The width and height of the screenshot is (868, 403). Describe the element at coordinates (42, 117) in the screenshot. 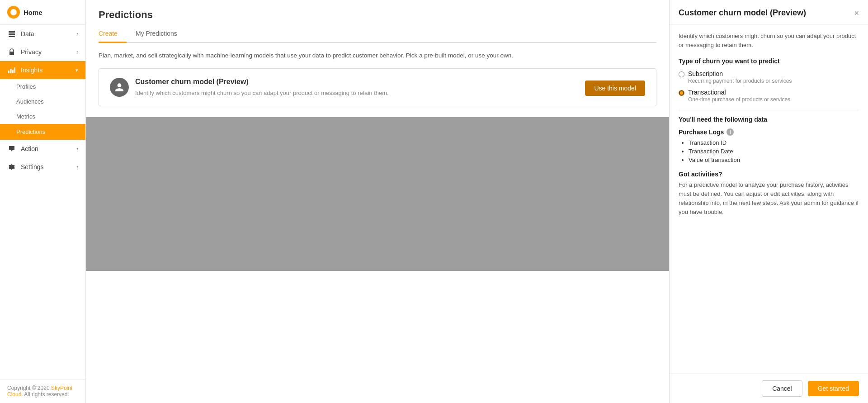

I see `sidebar-sub-metrics: Metrics` at that location.